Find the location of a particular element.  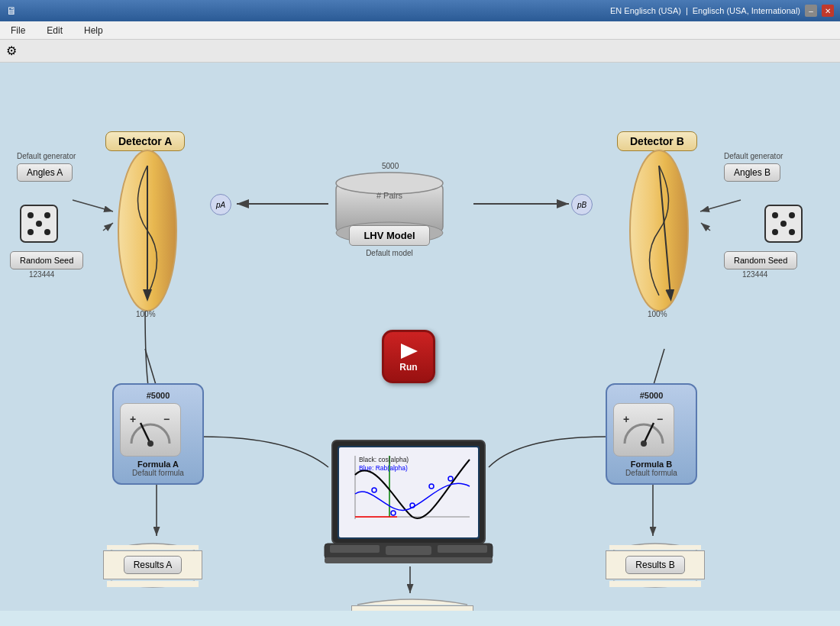

lang1-label: EN Englisch (USA) is located at coordinates (646, 11).